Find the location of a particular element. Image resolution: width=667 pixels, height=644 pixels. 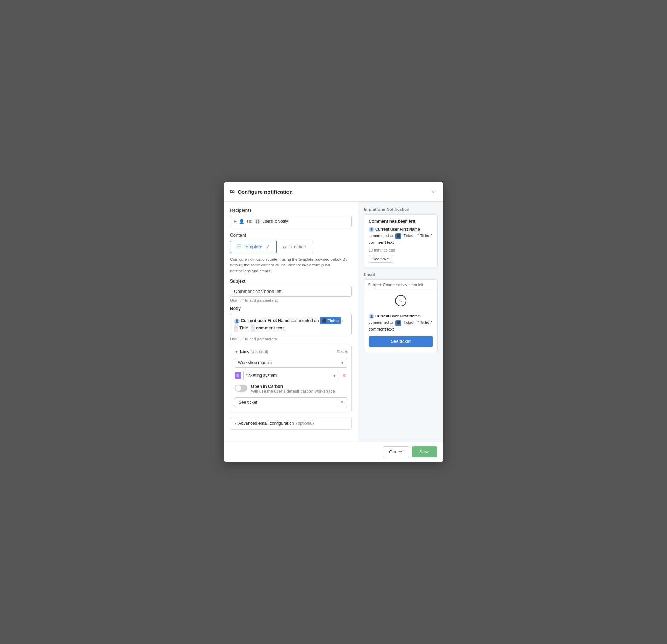

notif-chevron-icon: › is located at coordinates (416, 236).